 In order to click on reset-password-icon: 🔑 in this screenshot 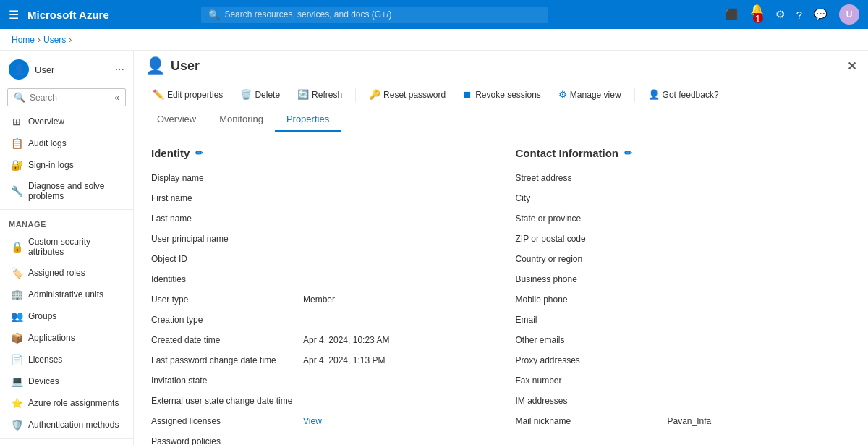, I will do `click(375, 94)`.